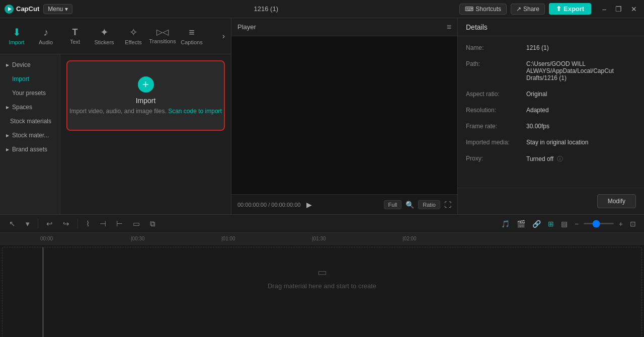 This screenshot has height=337, width=644. What do you see at coordinates (58, 9) in the screenshot?
I see `menu-button: Menu ▾` at bounding box center [58, 9].